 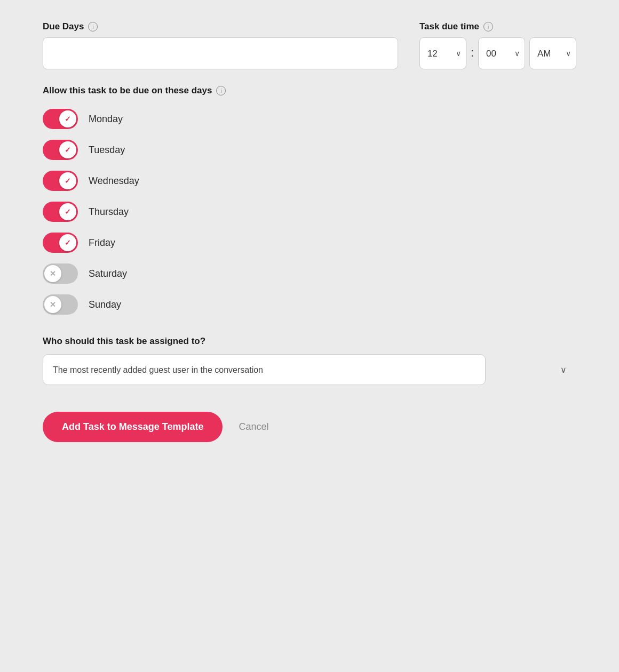 What do you see at coordinates (68, 119) in the screenshot?
I see `monday-toggle-icon: ✓` at bounding box center [68, 119].